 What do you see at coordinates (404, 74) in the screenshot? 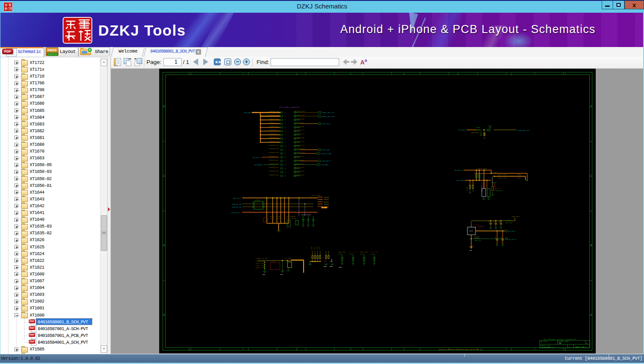
I see `svg-text: 4` at bounding box center [404, 74].